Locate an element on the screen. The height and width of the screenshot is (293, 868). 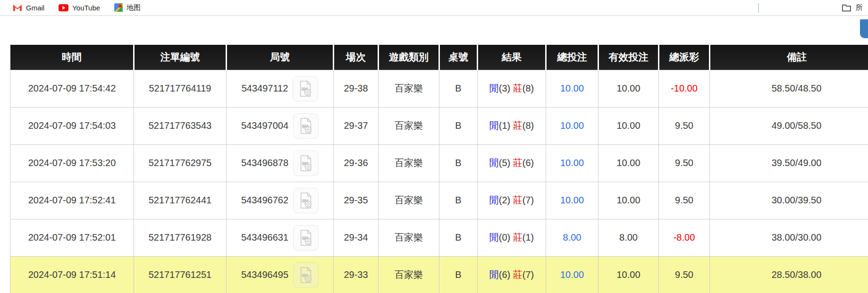
cell-result: 閒(2) 莊(7) is located at coordinates (512, 200).